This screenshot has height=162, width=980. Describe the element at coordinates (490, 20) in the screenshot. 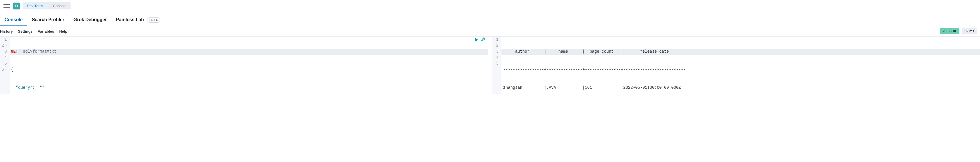

I see `main-tabs: Console Search Profiler Grok Debugger Pa…` at that location.